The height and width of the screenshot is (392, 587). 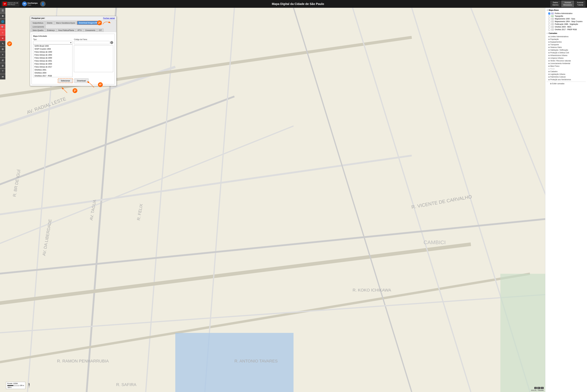 I want to click on mapeamento1930-checkbox, so click(x=549, y=19).